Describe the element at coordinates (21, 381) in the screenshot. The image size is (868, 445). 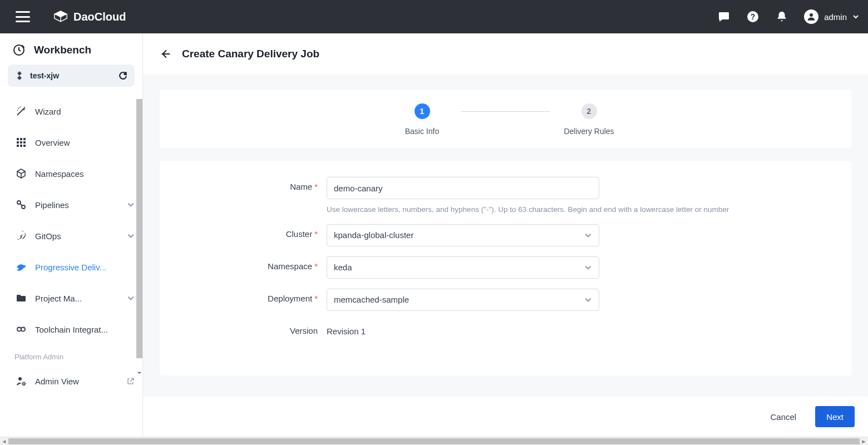
I see `user-gear-icon` at that location.